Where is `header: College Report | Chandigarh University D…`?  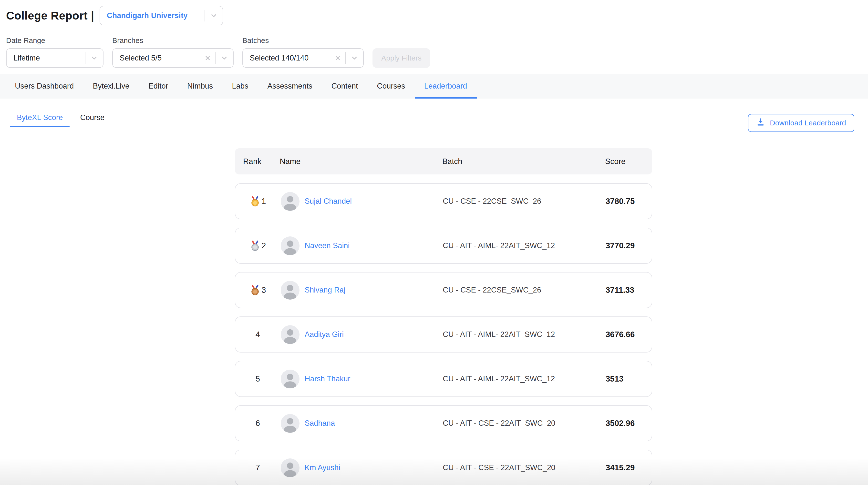 header: College Report | Chandigarh University D… is located at coordinates (434, 34).